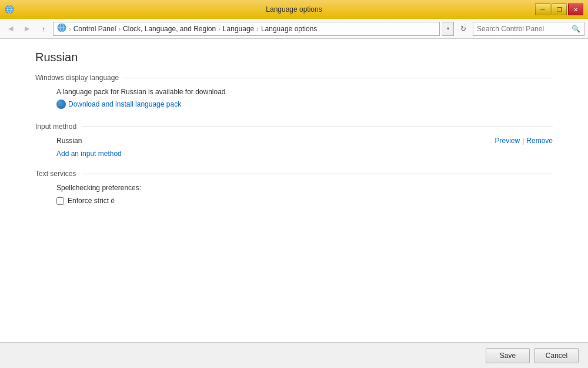  What do you see at coordinates (305, 201) in the screenshot?
I see `enforce-strict-row: Enforce strict ё` at bounding box center [305, 201].